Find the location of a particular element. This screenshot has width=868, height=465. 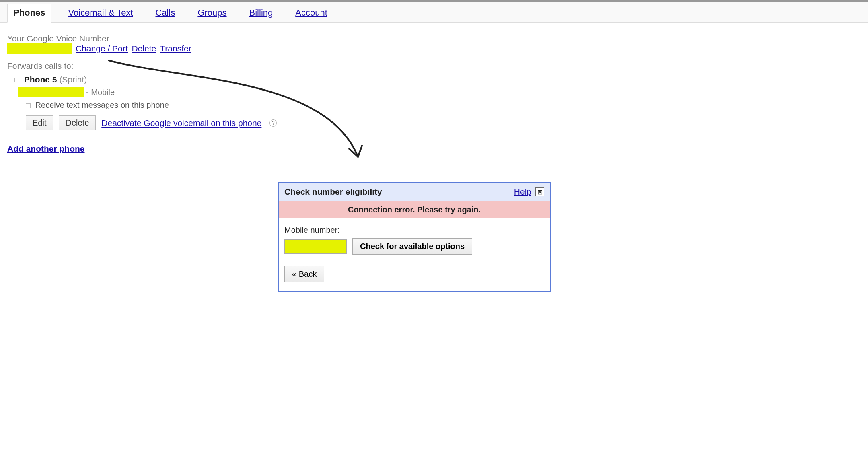

phone-enable-checkbox is located at coordinates (17, 80).